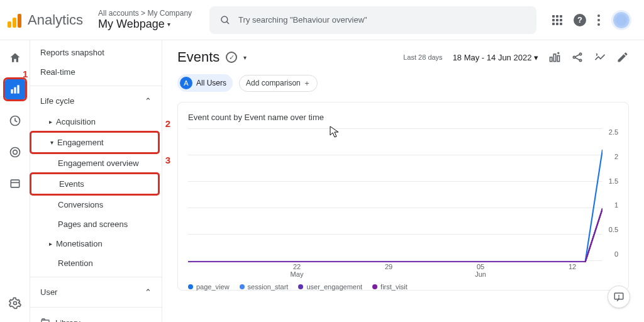 This screenshot has height=322, width=644. Describe the element at coordinates (96, 122) in the screenshot. I see `sidebar-item-acquisition: ▸Acquisition` at that location.